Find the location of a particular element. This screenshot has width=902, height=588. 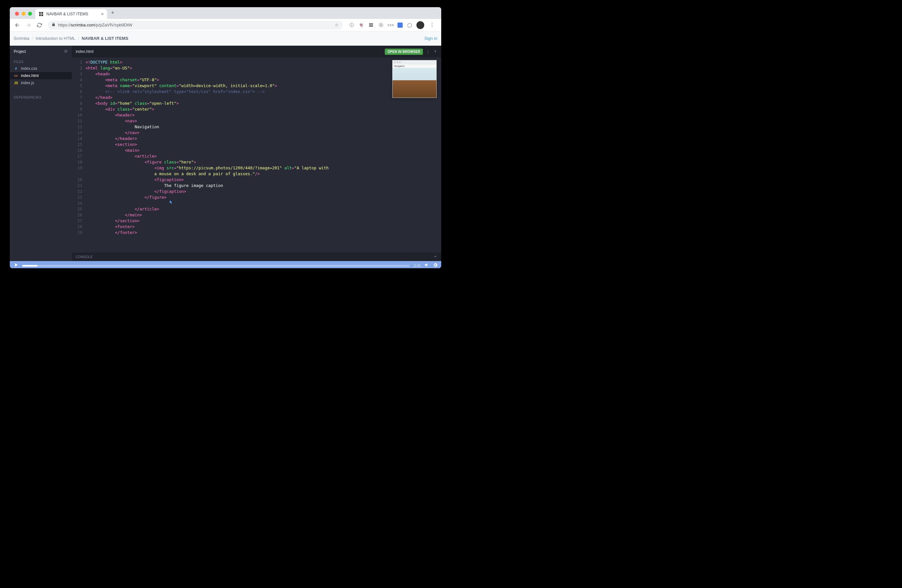

scrimba-favicon-icon is located at coordinates (41, 14).